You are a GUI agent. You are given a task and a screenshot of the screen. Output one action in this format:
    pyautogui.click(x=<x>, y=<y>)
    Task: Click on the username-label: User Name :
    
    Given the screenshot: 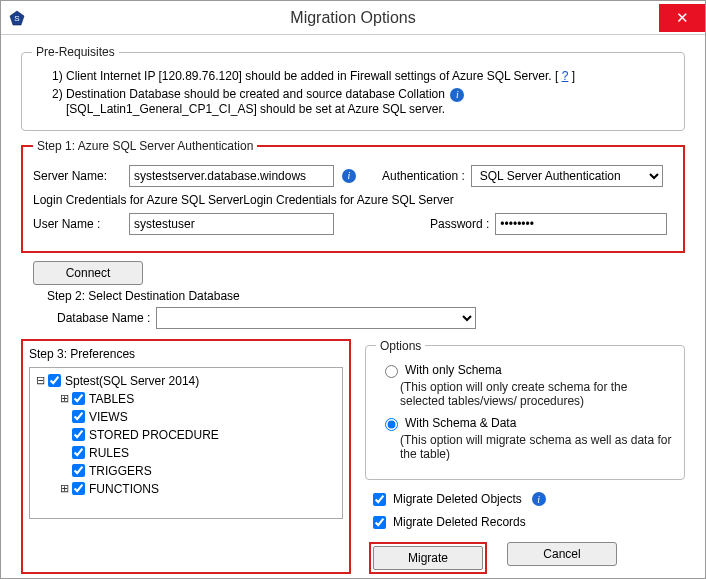 What is the action you would take?
    pyautogui.click(x=78, y=224)
    